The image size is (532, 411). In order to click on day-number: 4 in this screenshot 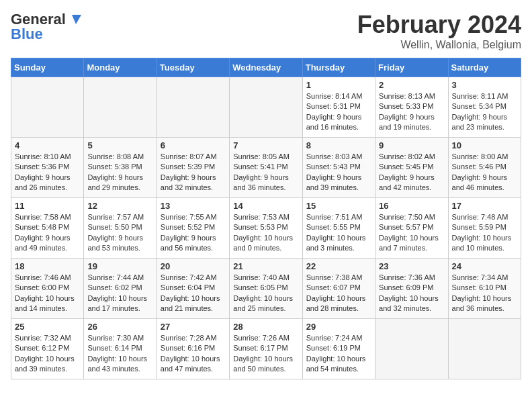, I will do `click(47, 145)`.